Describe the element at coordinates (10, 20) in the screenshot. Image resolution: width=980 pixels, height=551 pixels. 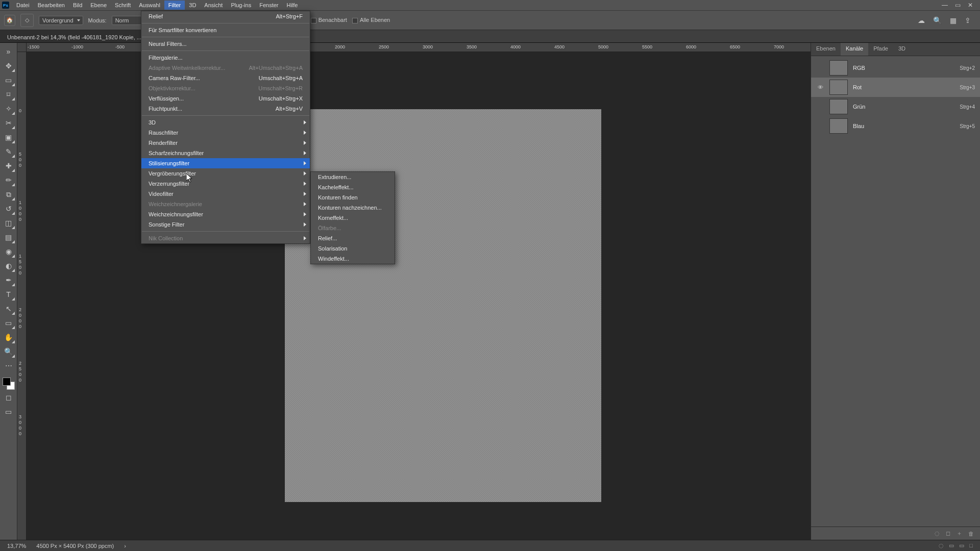
I see `home-icon: 🏠` at that location.